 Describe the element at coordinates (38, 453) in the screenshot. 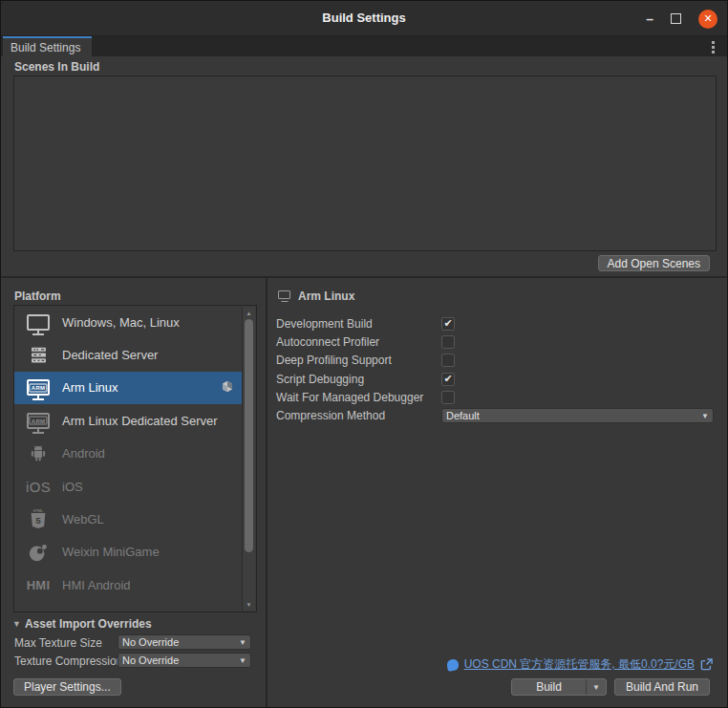

I see `android-icon` at that location.